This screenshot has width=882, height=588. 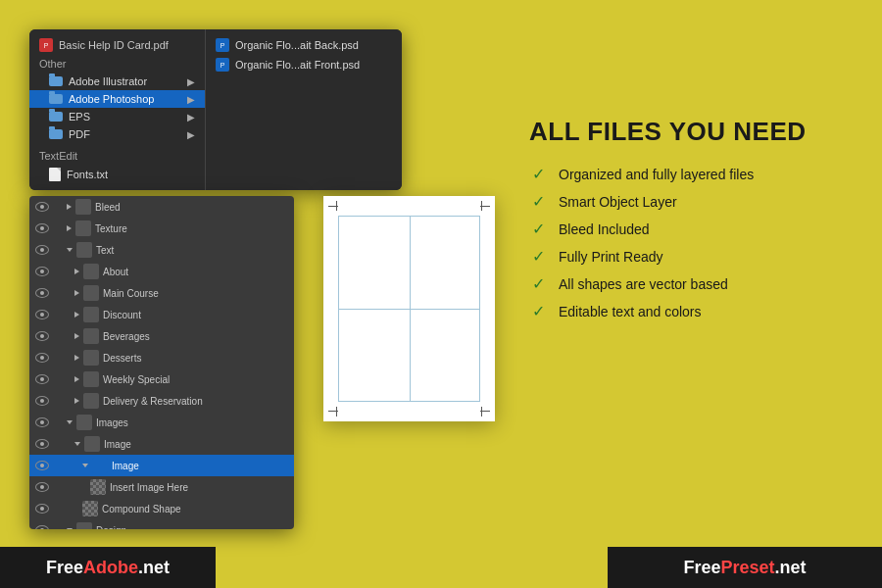 What do you see at coordinates (162, 228) in the screenshot?
I see `layer-texture: Texture` at bounding box center [162, 228].